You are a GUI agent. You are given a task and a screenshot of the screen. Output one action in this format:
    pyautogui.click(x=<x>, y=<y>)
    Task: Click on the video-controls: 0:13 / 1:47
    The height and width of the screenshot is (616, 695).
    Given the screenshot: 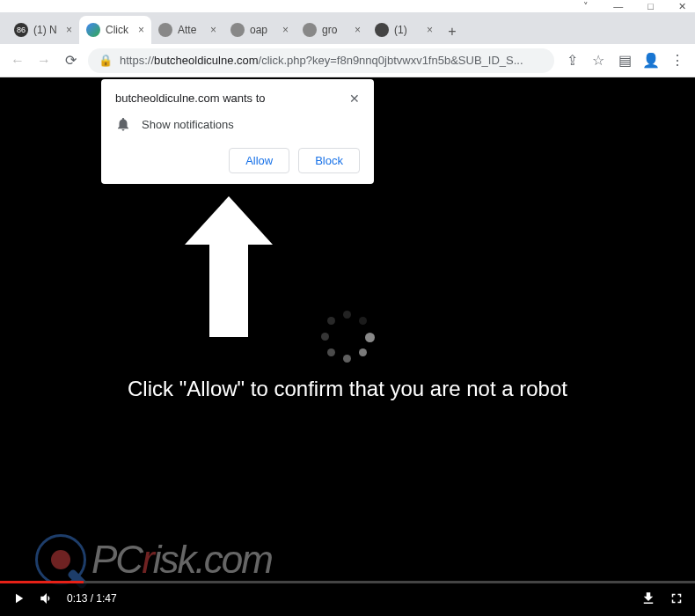 What is the action you would take?
    pyautogui.click(x=348, y=598)
    